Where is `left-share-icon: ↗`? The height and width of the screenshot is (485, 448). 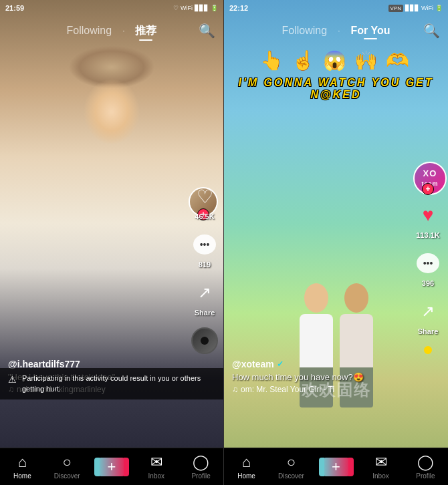
left-share-icon: ↗ is located at coordinates (205, 293).